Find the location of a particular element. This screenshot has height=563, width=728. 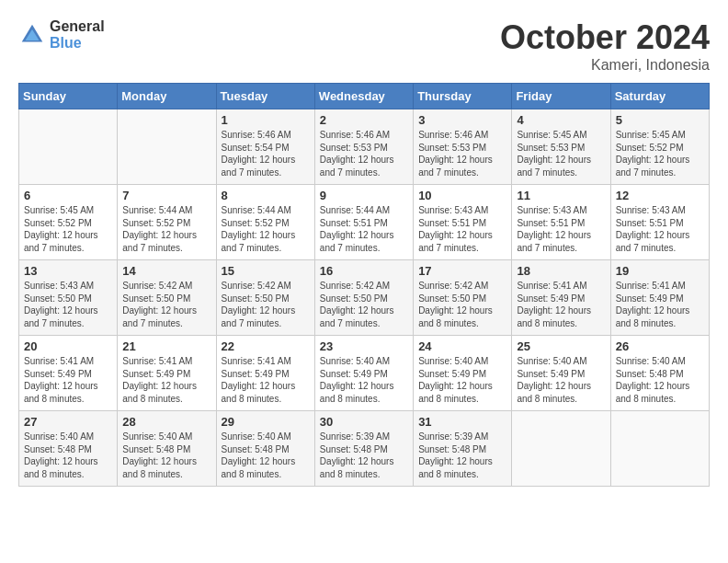

calendar-cell: 7Sunrise: 5:44 AM Sunset: 5:52 PM Daylig… is located at coordinates (167, 223).